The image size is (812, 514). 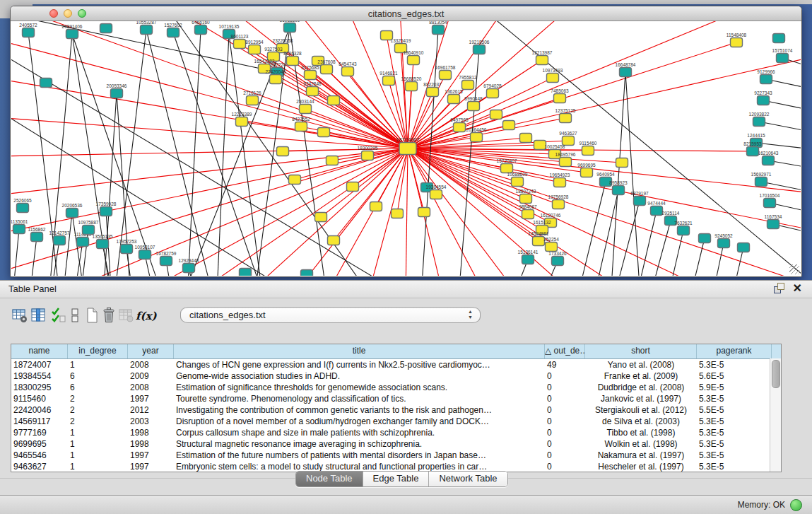 What do you see at coordinates (38, 315) in the screenshot?
I see `column-chooser-icon` at bounding box center [38, 315].